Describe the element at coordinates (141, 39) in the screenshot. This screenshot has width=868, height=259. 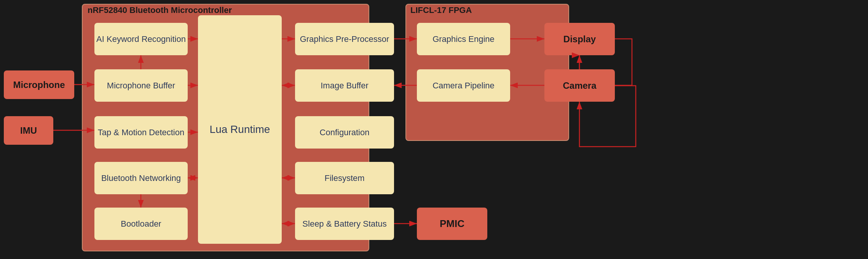
I see `ai-keyword-box: AI Keyword Recognition` at that location.